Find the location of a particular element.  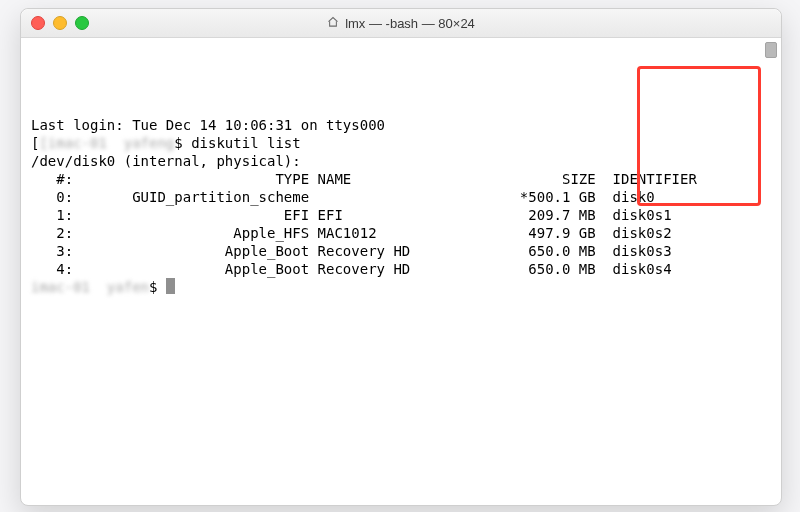

prompt-line: [[imac-01 yafeng$ diskutil list is located at coordinates (402, 143).